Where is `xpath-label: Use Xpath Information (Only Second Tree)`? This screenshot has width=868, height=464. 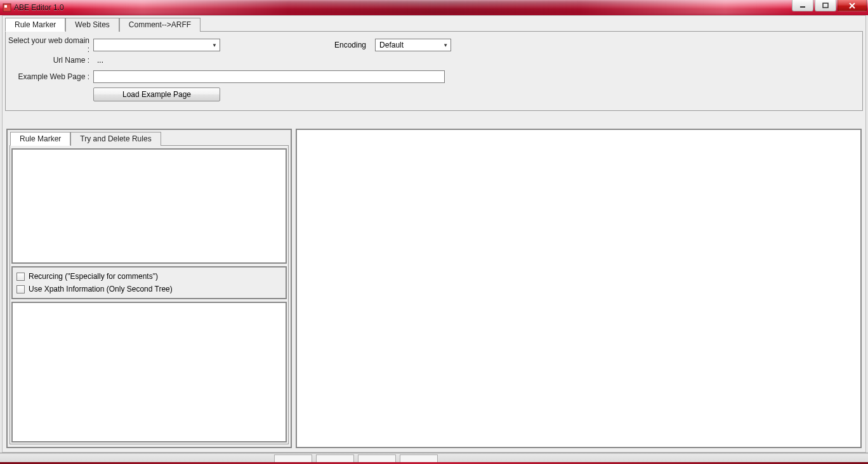
xpath-label: Use Xpath Information (Only Second Tree) is located at coordinates (100, 289).